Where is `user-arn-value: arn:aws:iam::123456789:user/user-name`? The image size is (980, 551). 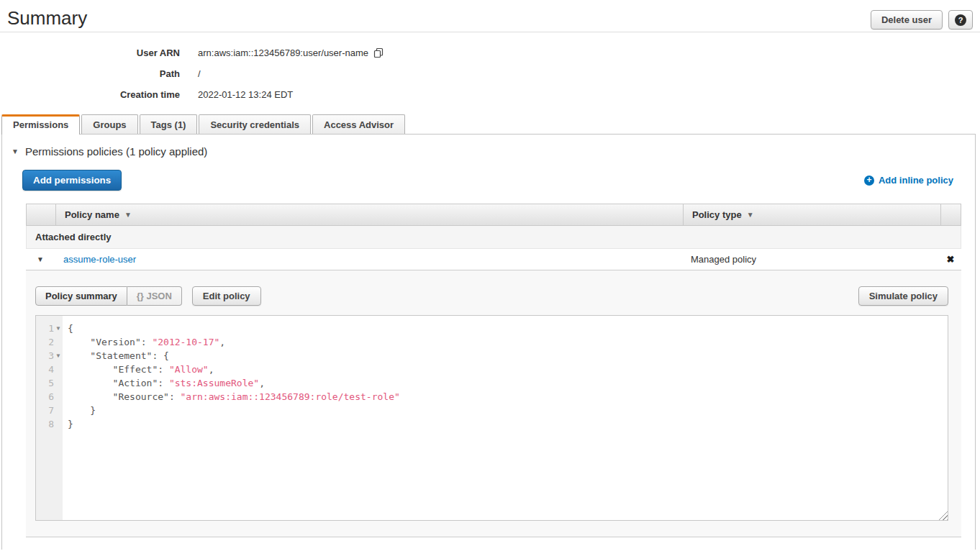 user-arn-value: arn:aws:iam::123456789:user/user-name is located at coordinates (283, 53).